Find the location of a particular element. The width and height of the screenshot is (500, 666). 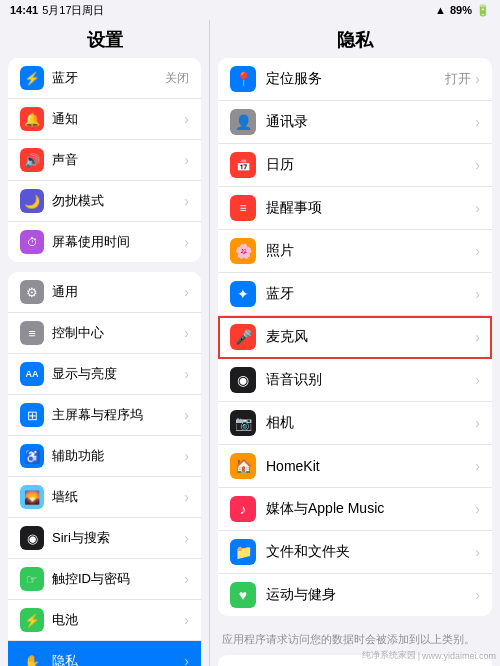

status-date: 5月17日周日 is located at coordinates (73, 10).